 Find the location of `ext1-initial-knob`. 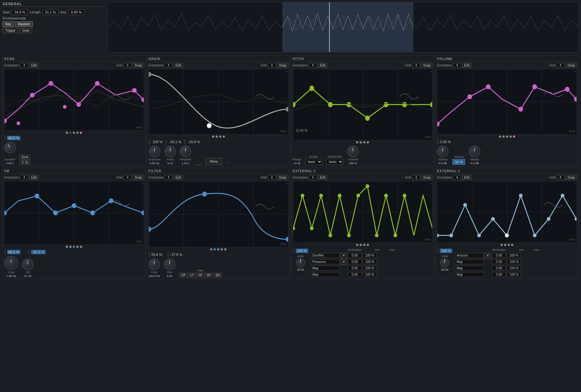

ext1-initial-knob is located at coordinates (301, 263).